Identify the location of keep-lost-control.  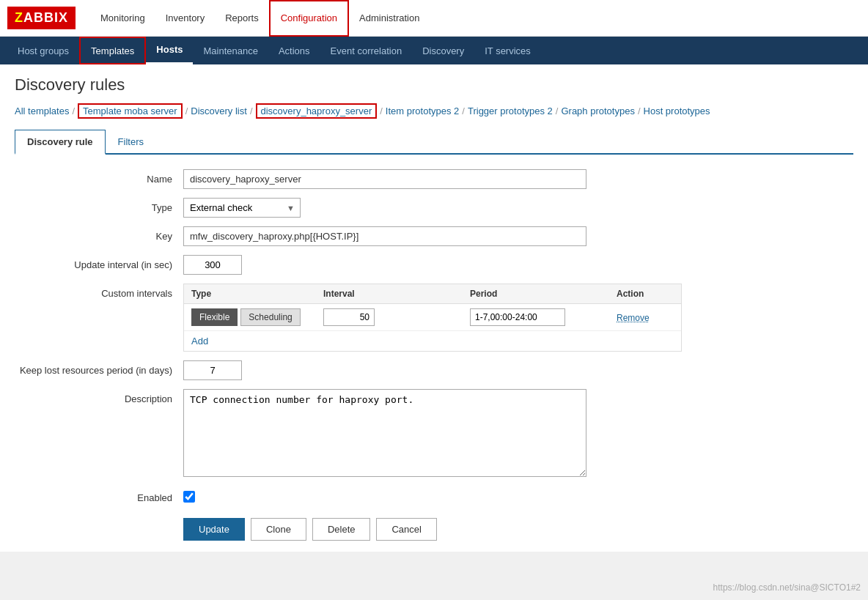
(518, 371).